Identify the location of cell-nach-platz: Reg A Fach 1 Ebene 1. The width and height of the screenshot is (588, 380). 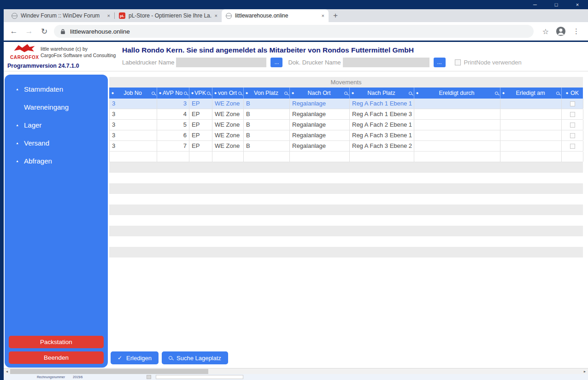
(382, 104).